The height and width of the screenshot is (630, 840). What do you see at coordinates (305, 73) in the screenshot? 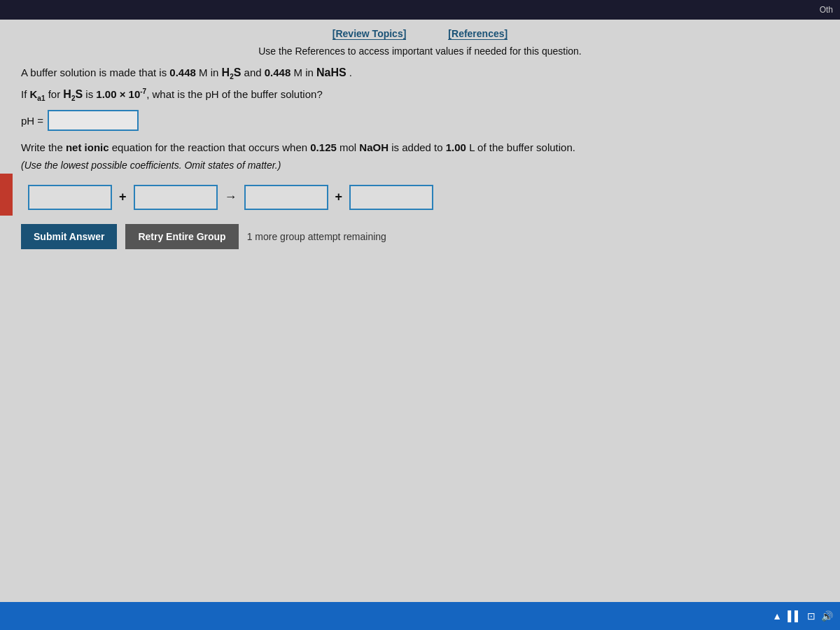
I see `line1-unit2: M in` at bounding box center [305, 73].